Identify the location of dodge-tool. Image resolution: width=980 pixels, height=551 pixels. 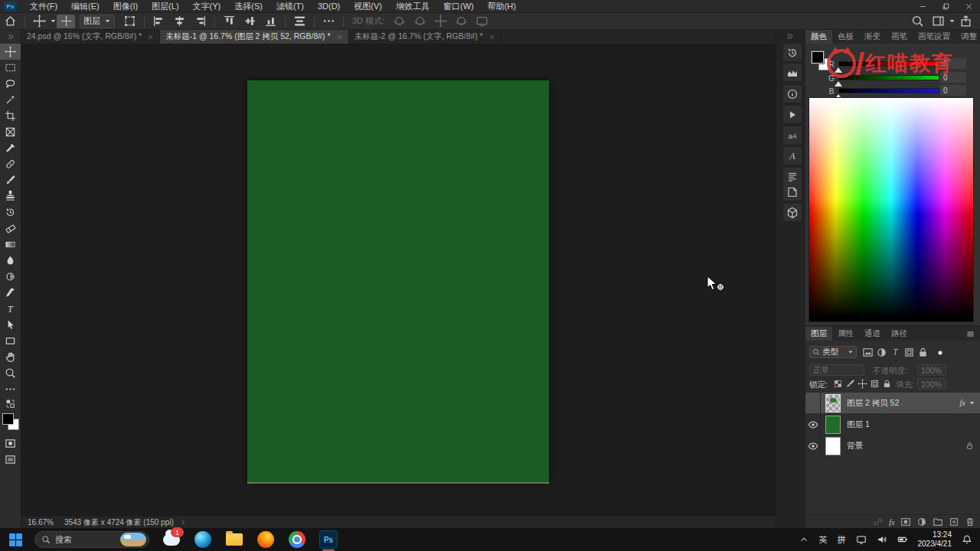
(11, 277).